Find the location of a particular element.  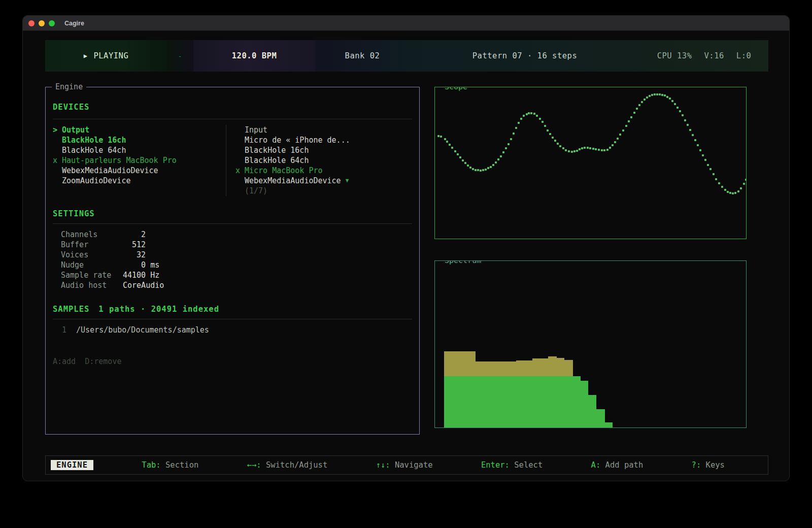

settings-row: Buffer 512 is located at coordinates (113, 245).